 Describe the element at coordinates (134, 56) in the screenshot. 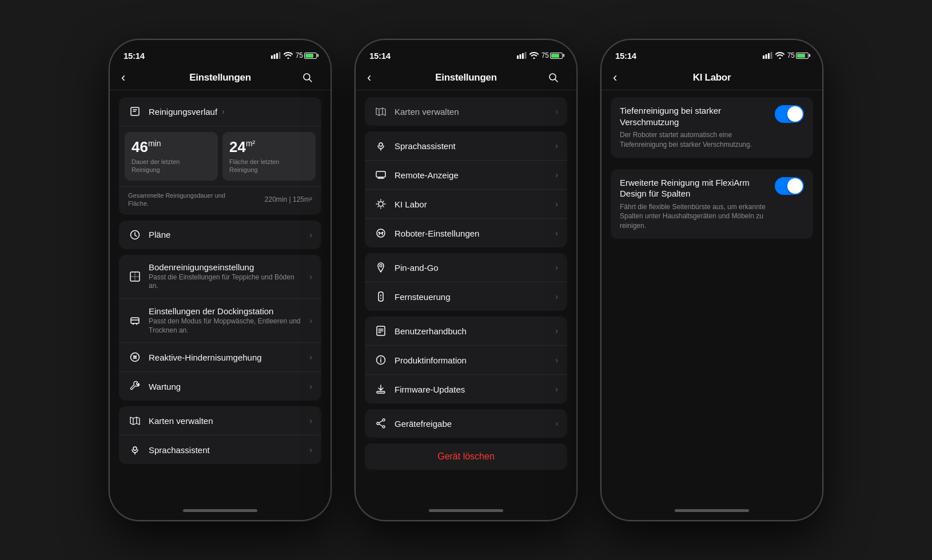

I see `status-time-1: 15:14` at that location.